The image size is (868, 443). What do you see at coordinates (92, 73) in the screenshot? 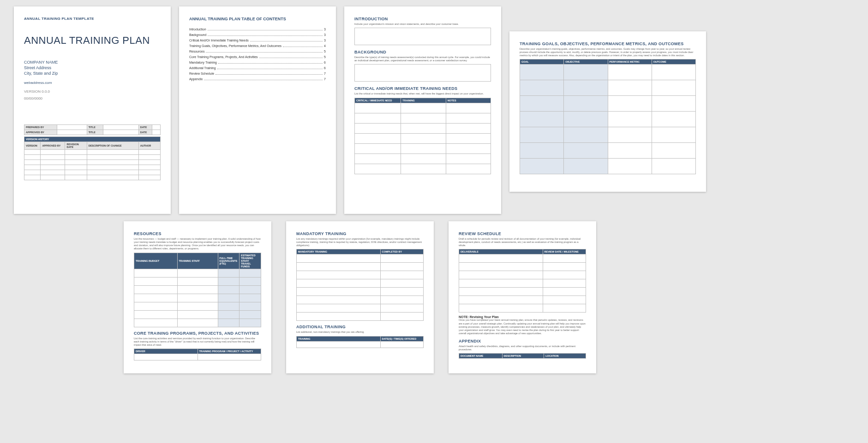
I see `city-state-zip: City, State and Zip` at bounding box center [92, 73].